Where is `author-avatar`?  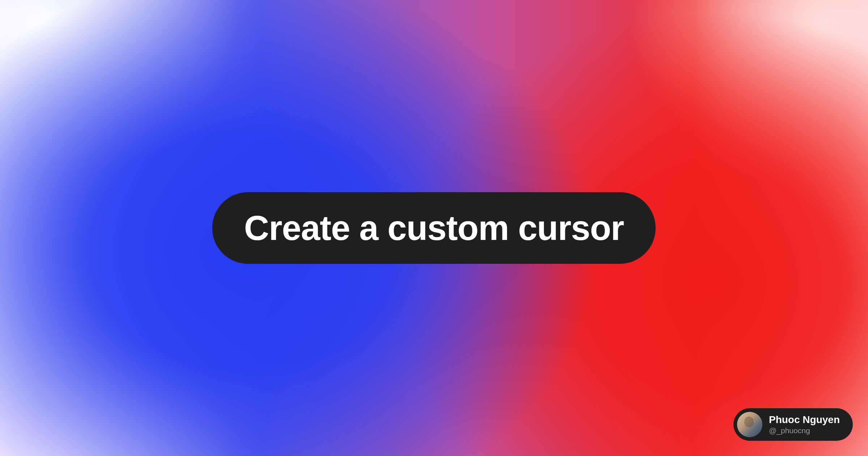 author-avatar is located at coordinates (750, 425).